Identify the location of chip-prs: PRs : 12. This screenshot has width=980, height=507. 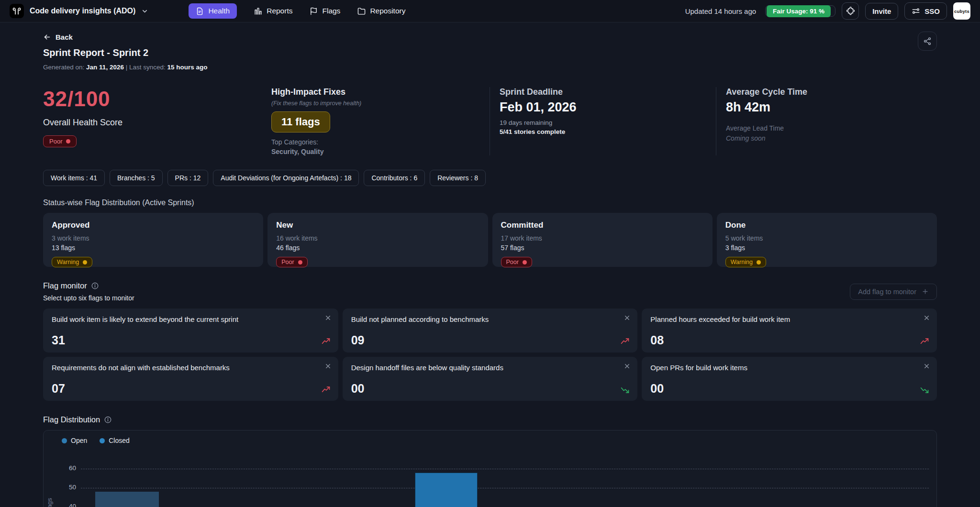
(188, 178).